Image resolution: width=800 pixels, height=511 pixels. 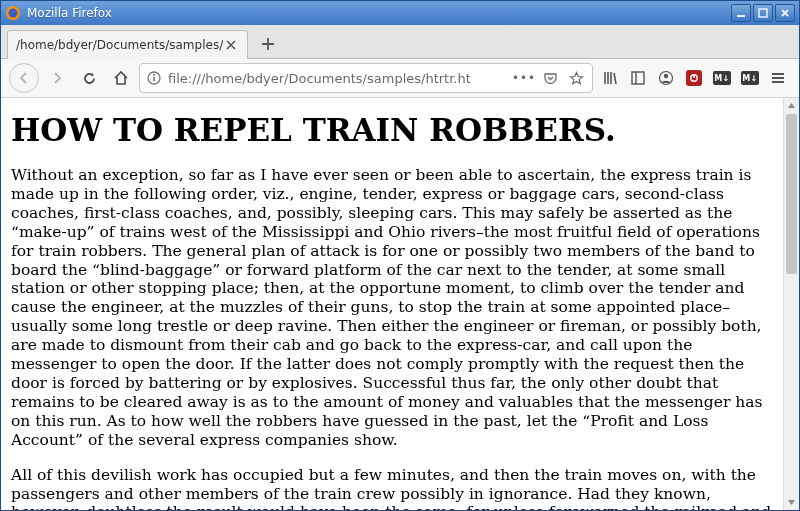 What do you see at coordinates (57, 78) in the screenshot?
I see `forward-button` at bounding box center [57, 78].